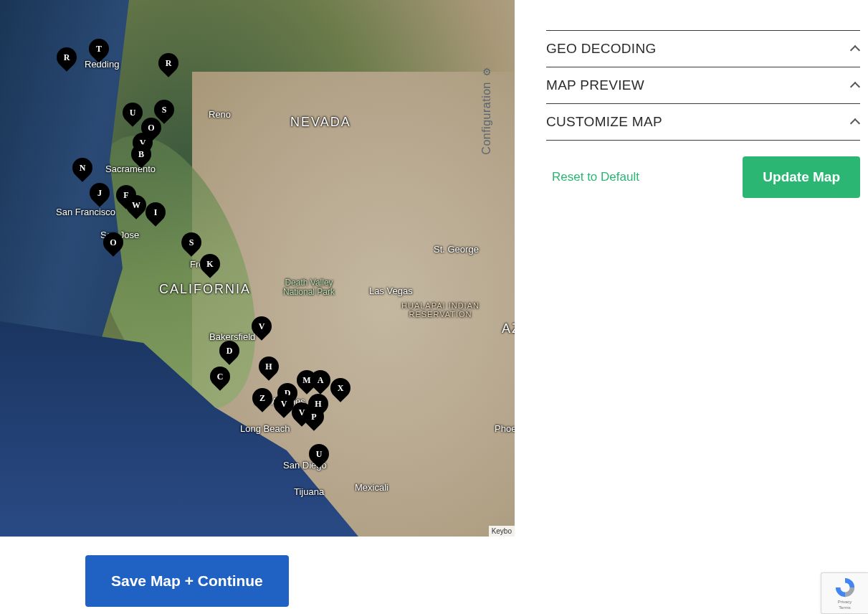 This screenshot has height=614, width=868. Describe the element at coordinates (845, 602) in the screenshot. I see `recaptcha-privacy: Privacy` at that location.